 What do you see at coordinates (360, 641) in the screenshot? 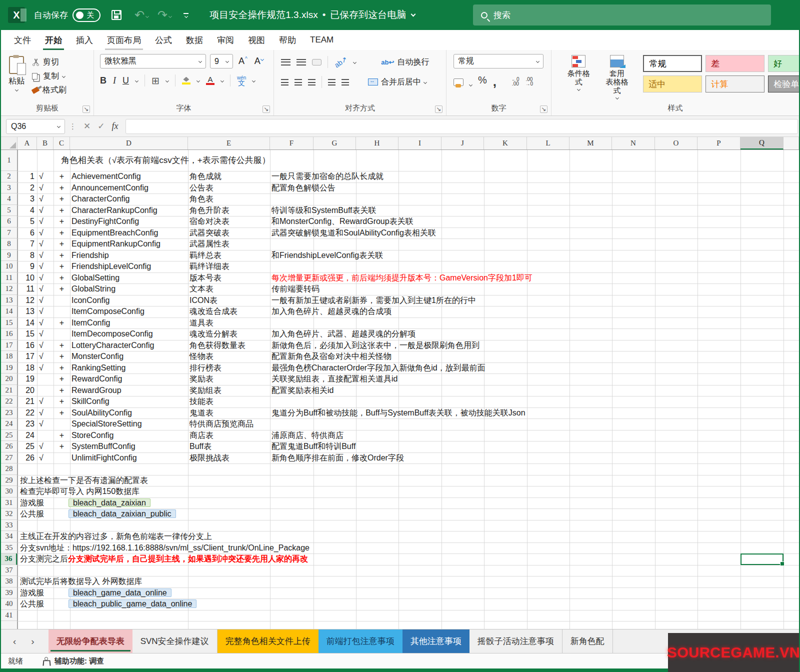
I see `sheet-tab-前端打包注意事项: 前端打包注意事项` at bounding box center [360, 641].